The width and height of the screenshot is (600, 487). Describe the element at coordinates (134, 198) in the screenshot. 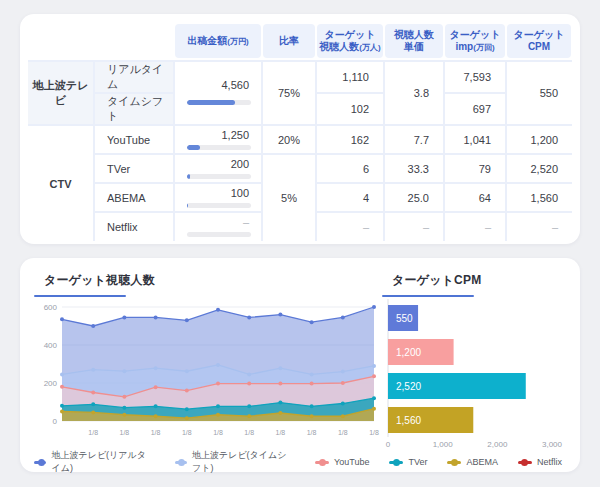

I see `row-label-abema: ABEMA` at that location.